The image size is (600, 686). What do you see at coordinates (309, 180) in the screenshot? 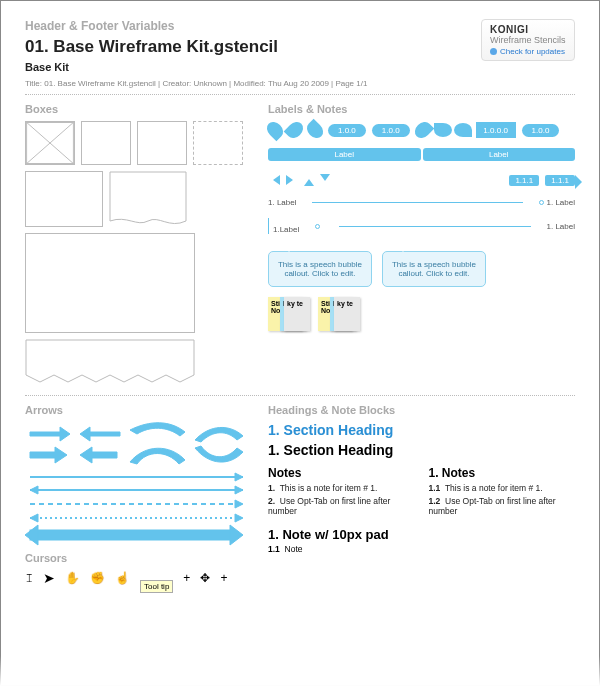
I see `triangle-up-icon` at bounding box center [309, 180].